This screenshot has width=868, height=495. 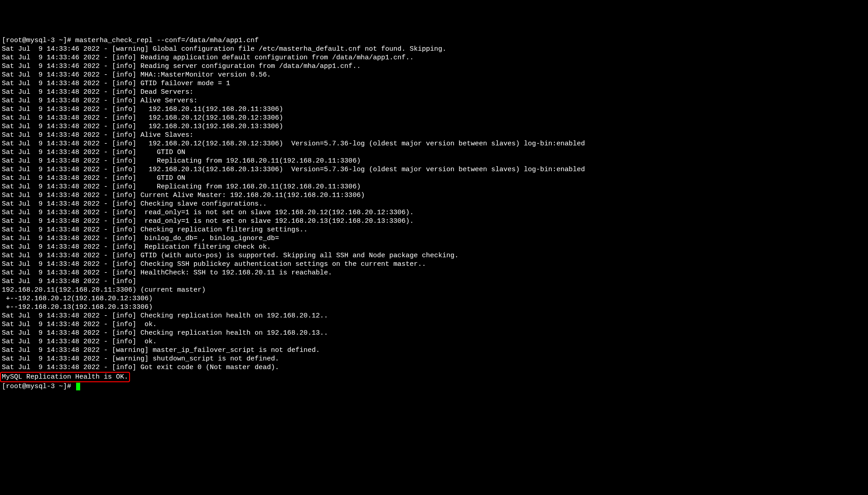 What do you see at coordinates (167, 41) in the screenshot?
I see `command-text: masterha_check_repl --conf=/data/mha/app…` at bounding box center [167, 41].